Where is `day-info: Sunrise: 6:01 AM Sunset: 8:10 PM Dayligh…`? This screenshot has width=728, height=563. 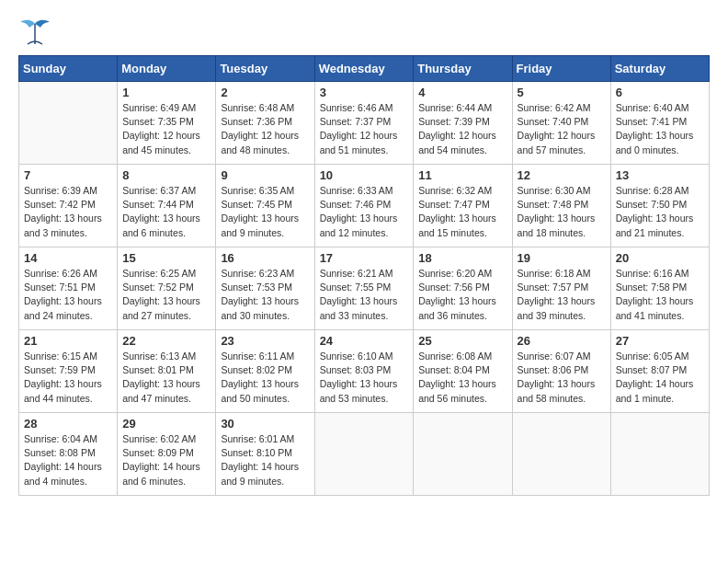
day-info: Sunrise: 6:01 AM Sunset: 8:10 PM Dayligh… is located at coordinates (265, 460).